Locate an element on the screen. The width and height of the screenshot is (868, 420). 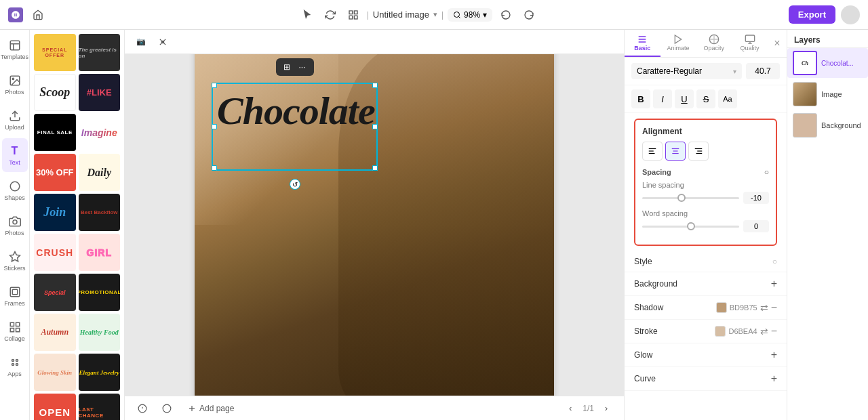
text-element: ⊞ ··· Chocolate ↺ is located at coordinates (294, 127).